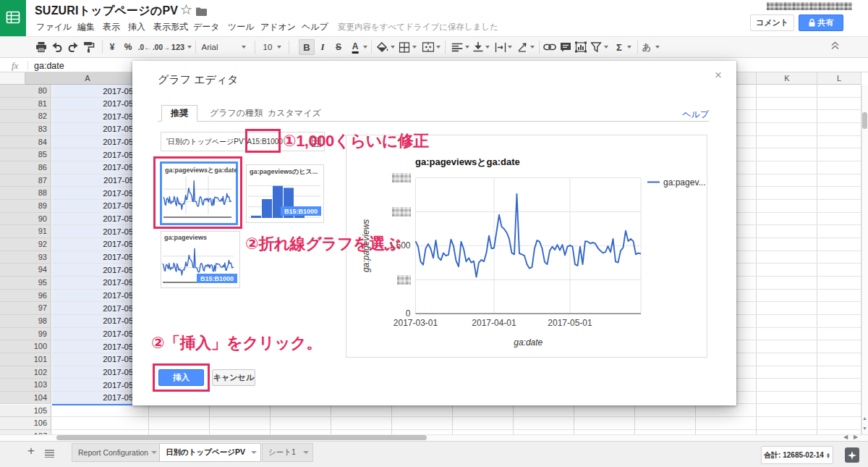  What do you see at coordinates (145, 47) in the screenshot?
I see `decrease-decimals-button: .0←` at bounding box center [145, 47].